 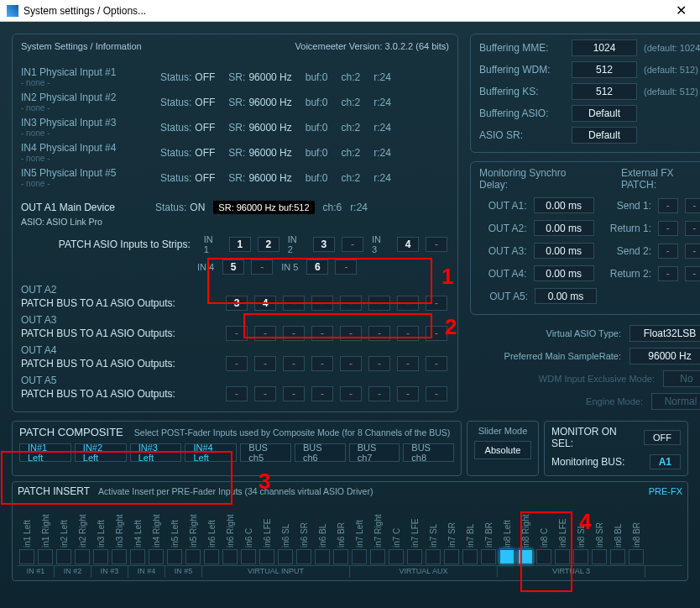 I want to click on engine-mode: Normal, so click(x=676, y=401).